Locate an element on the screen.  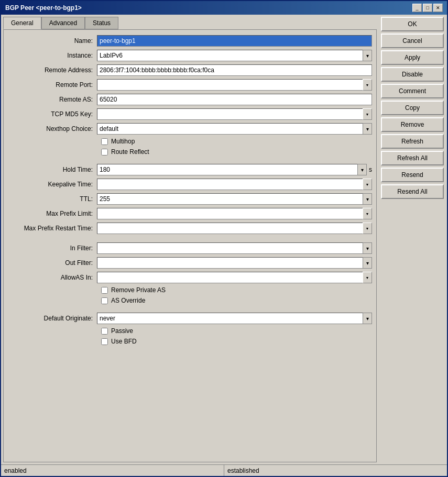
ok-button: OK is located at coordinates (412, 24).